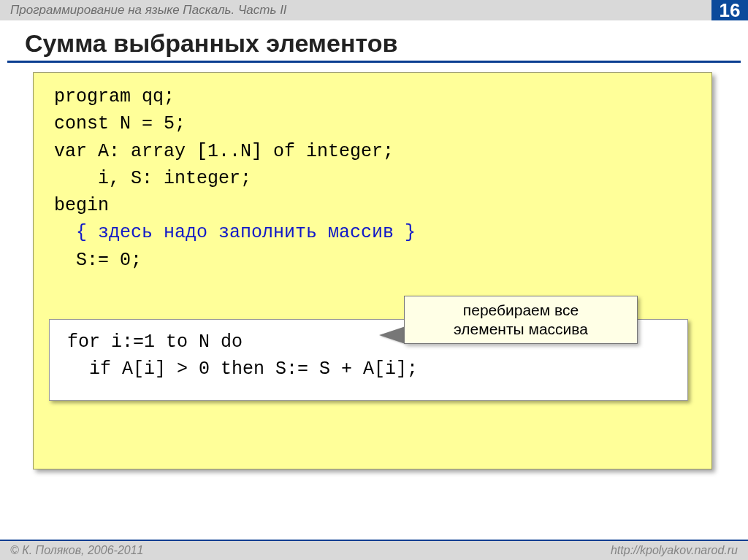  I want to click on callout-line-1: перебираем все, so click(521, 310).